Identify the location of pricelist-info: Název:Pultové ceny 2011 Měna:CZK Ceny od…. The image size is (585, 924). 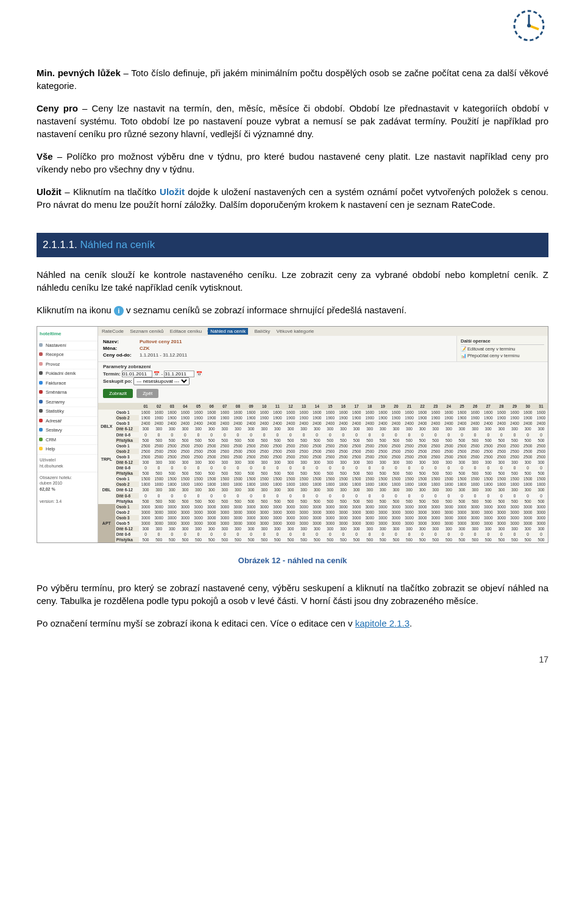
(277, 349).